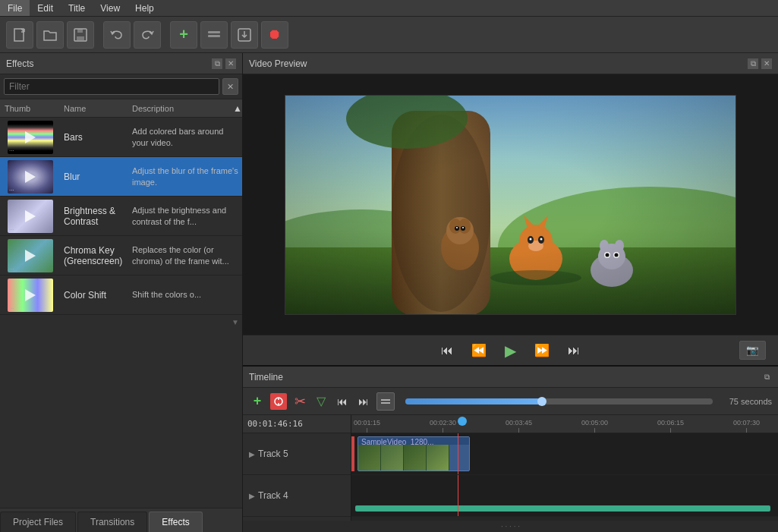 The height and width of the screenshot is (532, 778). I want to click on col-name-header: Name, so click(95, 109).